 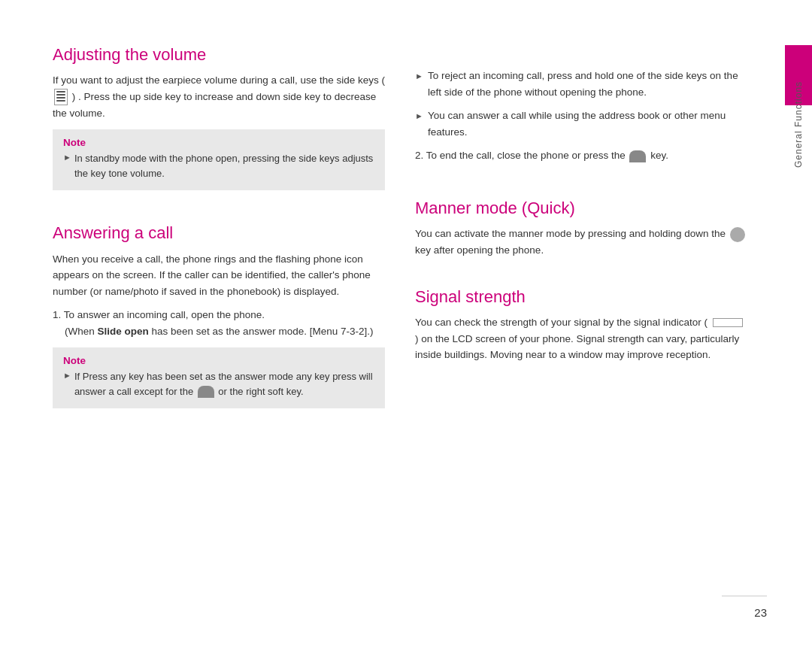 I want to click on section-title-adjusting-volume: Adjusting the volume, so click(x=219, y=55).